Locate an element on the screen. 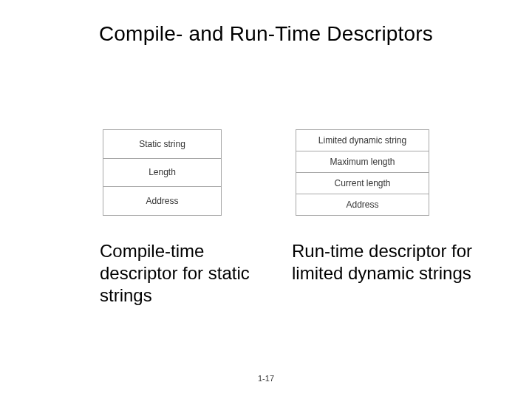  table-cell: Maximum length is located at coordinates (363, 163).